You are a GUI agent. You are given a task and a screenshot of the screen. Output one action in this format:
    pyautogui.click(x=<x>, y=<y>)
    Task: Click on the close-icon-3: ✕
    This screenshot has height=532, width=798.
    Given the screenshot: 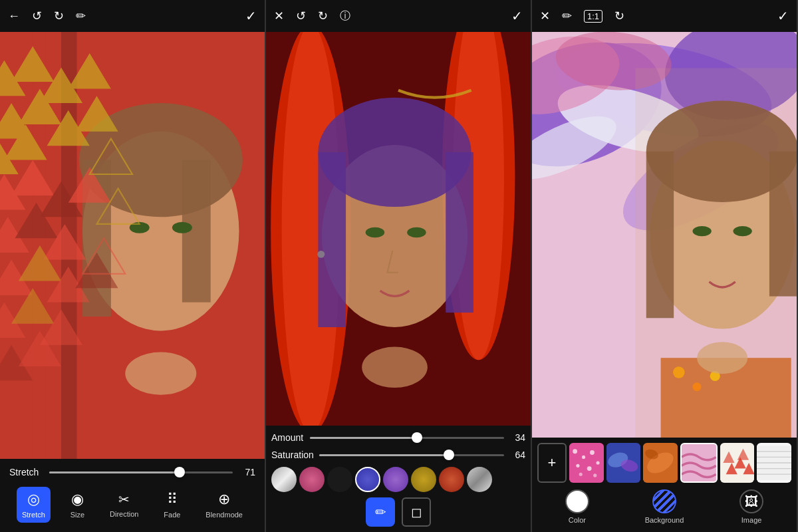 What is the action you would take?
    pyautogui.click(x=545, y=16)
    